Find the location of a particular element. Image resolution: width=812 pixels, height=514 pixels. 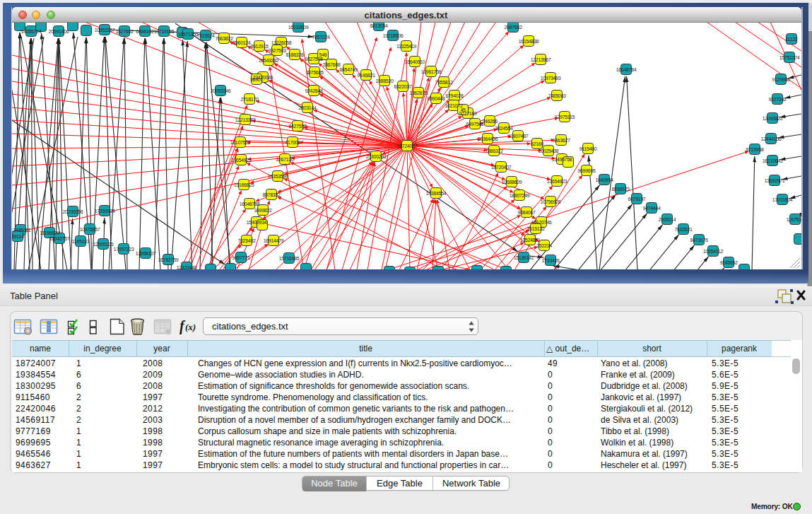

svg-text: 17016504 is located at coordinates (783, 199).